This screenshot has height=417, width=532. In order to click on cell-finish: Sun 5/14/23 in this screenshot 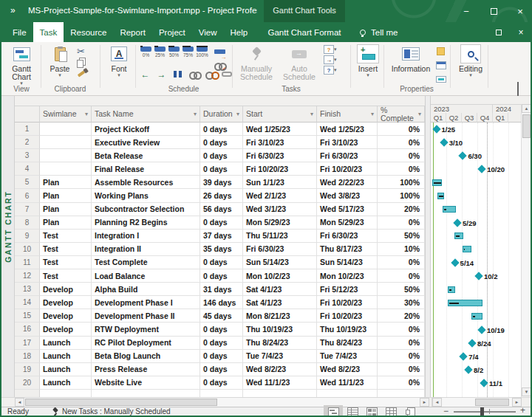, I will do `click(347, 263)`.